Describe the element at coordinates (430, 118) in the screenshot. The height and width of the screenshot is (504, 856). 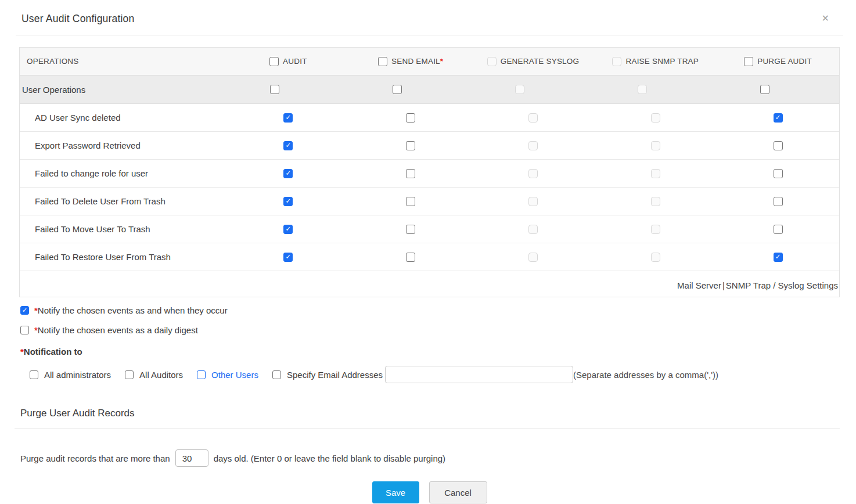
I see `table-row: AD User Sync deleted` at that location.